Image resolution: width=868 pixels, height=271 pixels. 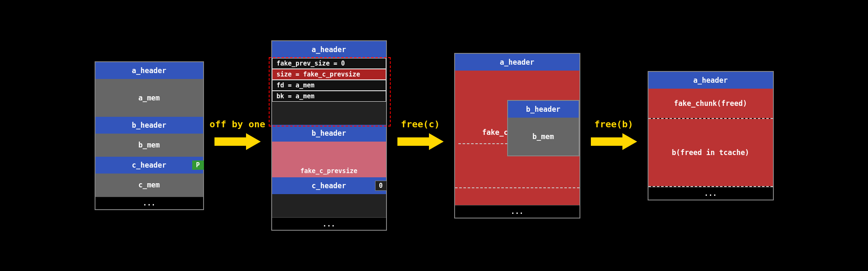 I want to click on arrow-2: free(c), so click(x=421, y=135).